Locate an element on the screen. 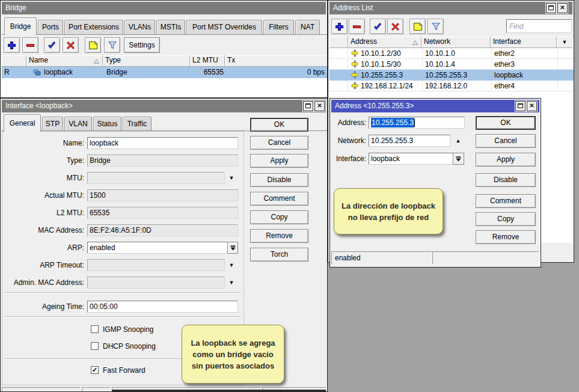 The width and height of the screenshot is (579, 392). mac-address-label: MAC Address: is located at coordinates (42, 230).